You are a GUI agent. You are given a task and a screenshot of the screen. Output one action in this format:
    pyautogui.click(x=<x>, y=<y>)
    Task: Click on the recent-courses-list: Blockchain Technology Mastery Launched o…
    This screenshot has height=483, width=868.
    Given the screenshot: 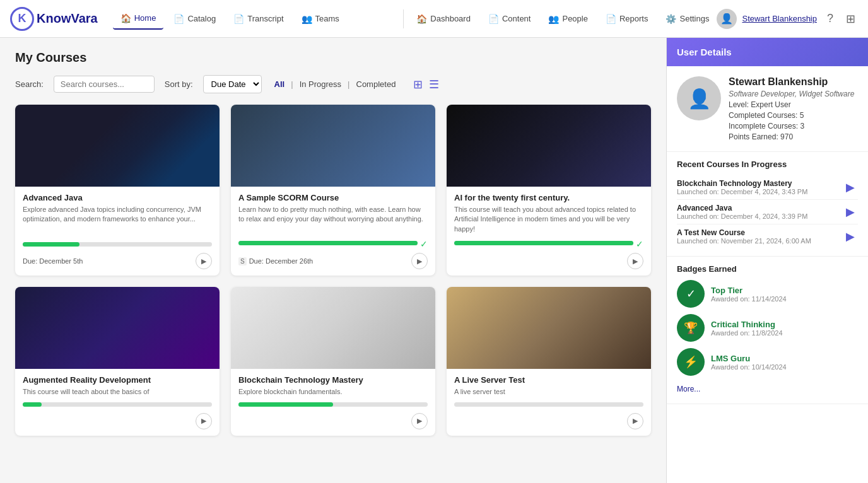 What is the action you would take?
    pyautogui.click(x=767, y=212)
    